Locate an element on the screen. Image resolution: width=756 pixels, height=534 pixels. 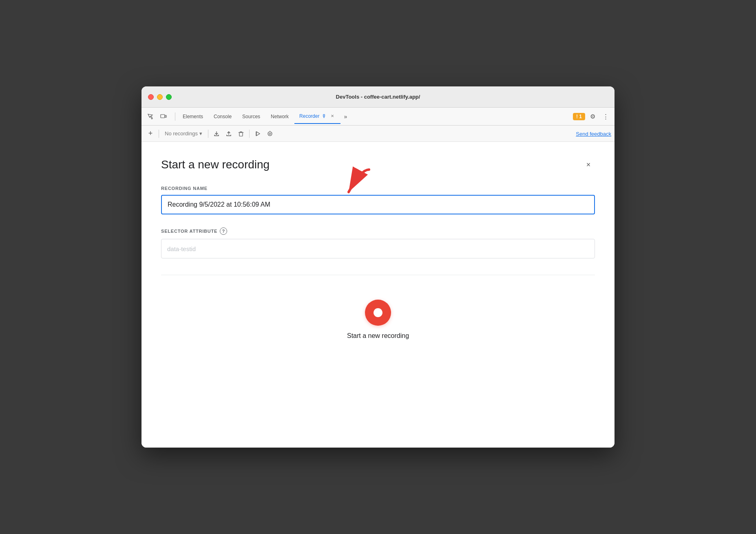
start-recording-button is located at coordinates (378, 313).